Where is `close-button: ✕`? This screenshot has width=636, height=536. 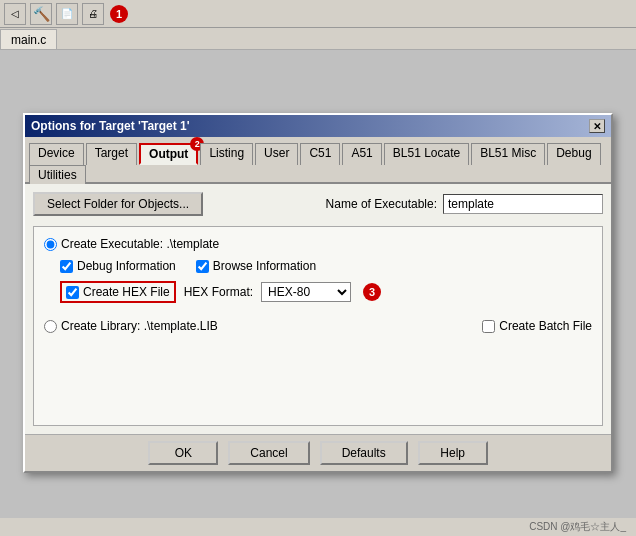 close-button: ✕ is located at coordinates (597, 126).